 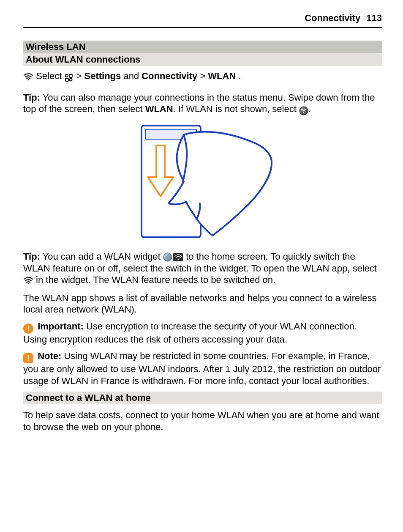 What do you see at coordinates (203, 47) in the screenshot?
I see `section-wireless-lan: Wireless LAN` at bounding box center [203, 47].